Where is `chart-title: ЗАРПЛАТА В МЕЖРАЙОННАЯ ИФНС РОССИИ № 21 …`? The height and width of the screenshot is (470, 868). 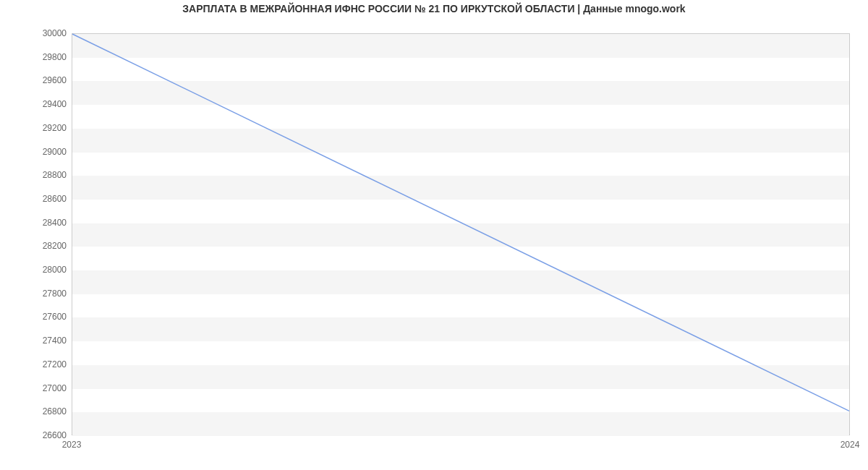
chart-title: ЗАРПЛАТА В МЕЖРАЙОННАЯ ИФНС РОССИИ № 21 … is located at coordinates (434, 9).